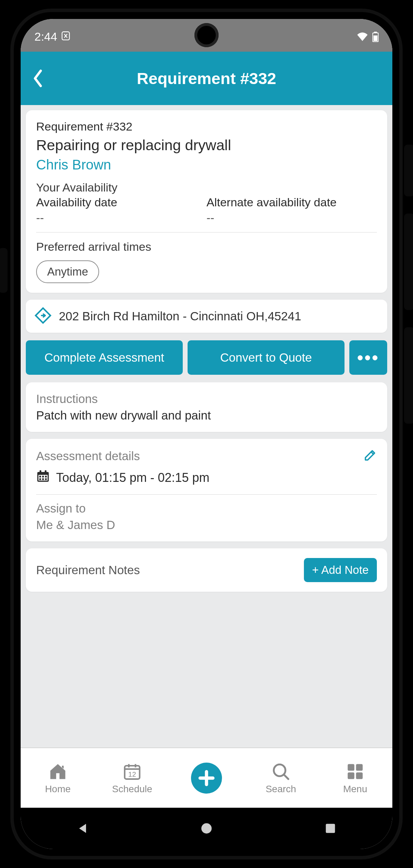  I want to click on search-icon, so click(281, 772).